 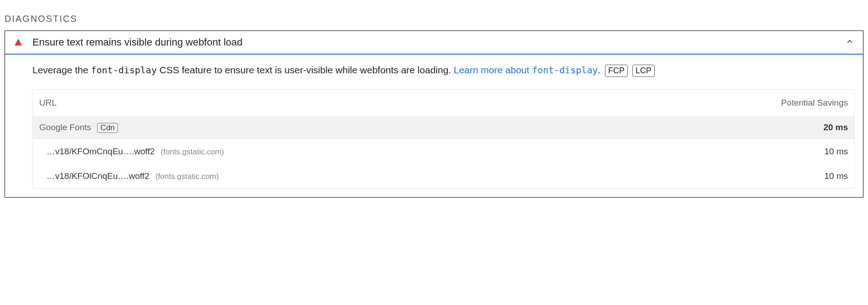 What do you see at coordinates (644, 71) in the screenshot?
I see `metric-tag-lcp: LCP` at bounding box center [644, 71].